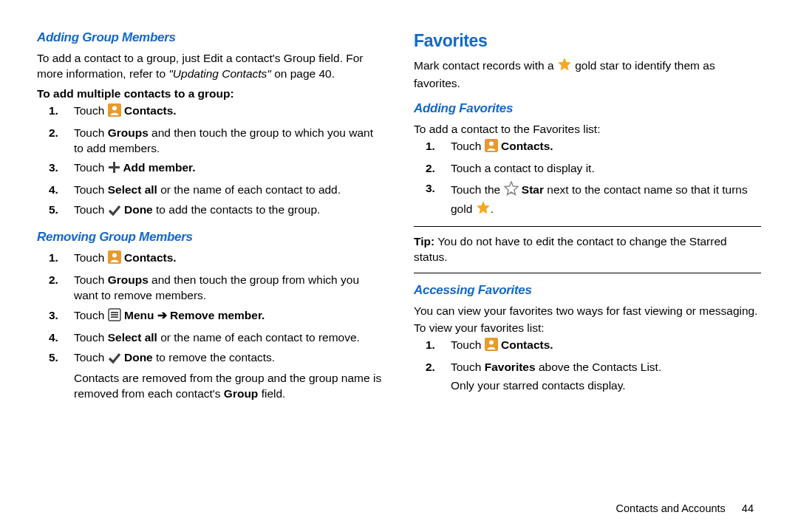 This screenshot has height=532, width=798. What do you see at coordinates (229, 211) in the screenshot?
I see `step: 5. Touch Done to add the contacts to the…` at bounding box center [229, 211].